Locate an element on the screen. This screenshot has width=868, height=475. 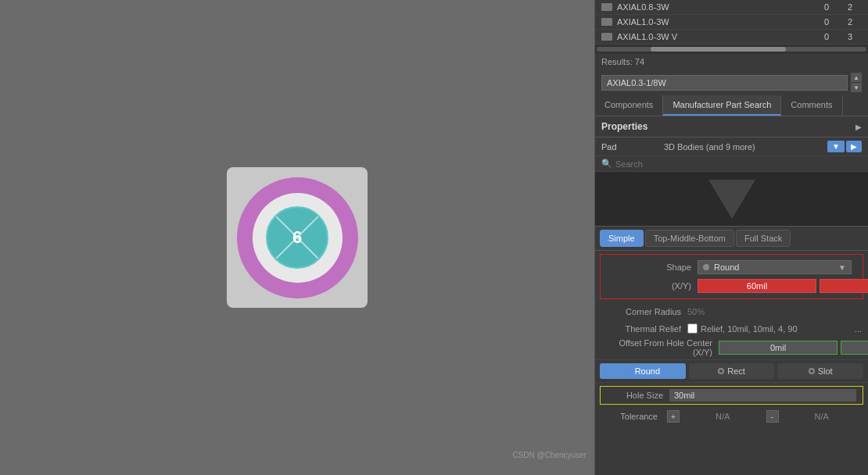
list-item: AXIAL1.0-3W V 0 3 is located at coordinates (732, 38).